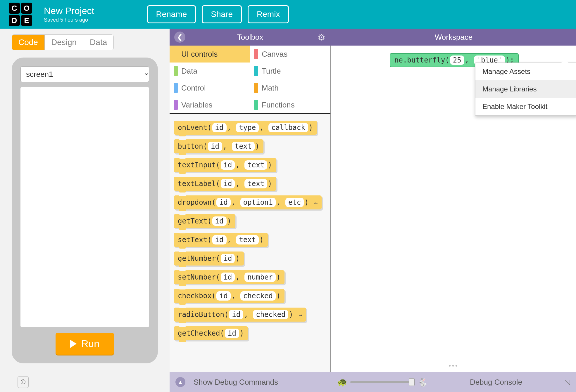 The height and width of the screenshot is (392, 576). Describe the element at coordinates (526, 107) in the screenshot. I see `menu-enable-maker: Enable Maker Toolkit` at that location.